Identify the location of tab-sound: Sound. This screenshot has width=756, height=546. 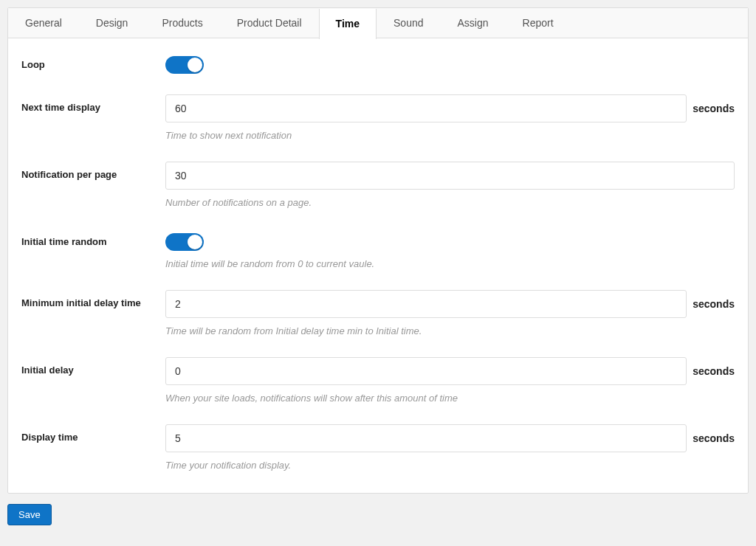
(408, 23).